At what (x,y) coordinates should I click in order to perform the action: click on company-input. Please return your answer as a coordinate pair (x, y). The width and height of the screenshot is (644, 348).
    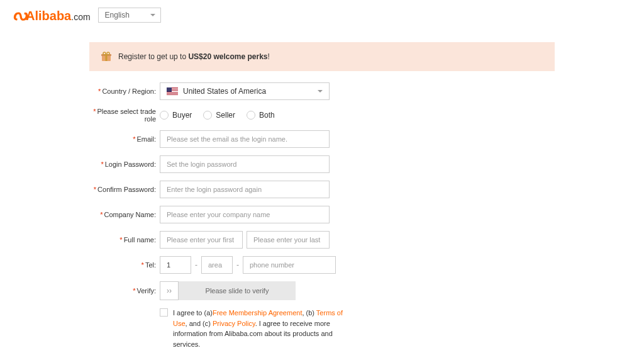
    Looking at the image, I should click on (245, 215).